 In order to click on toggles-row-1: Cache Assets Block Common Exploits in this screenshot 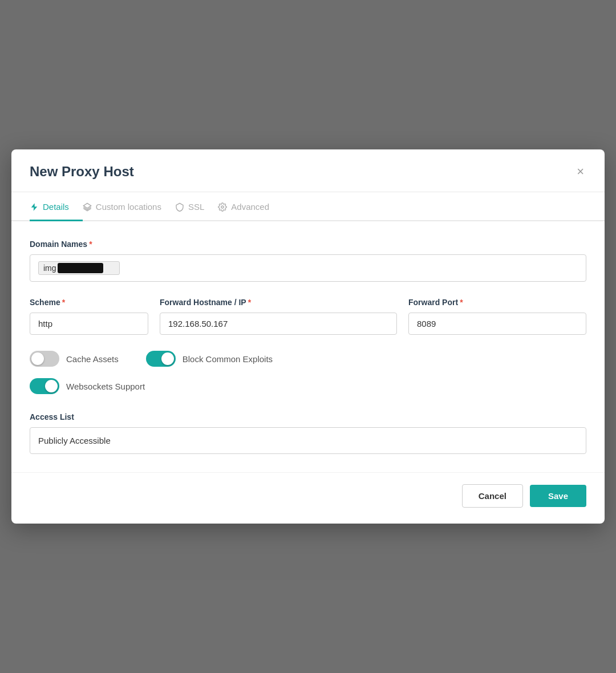, I will do `click(308, 359)`.